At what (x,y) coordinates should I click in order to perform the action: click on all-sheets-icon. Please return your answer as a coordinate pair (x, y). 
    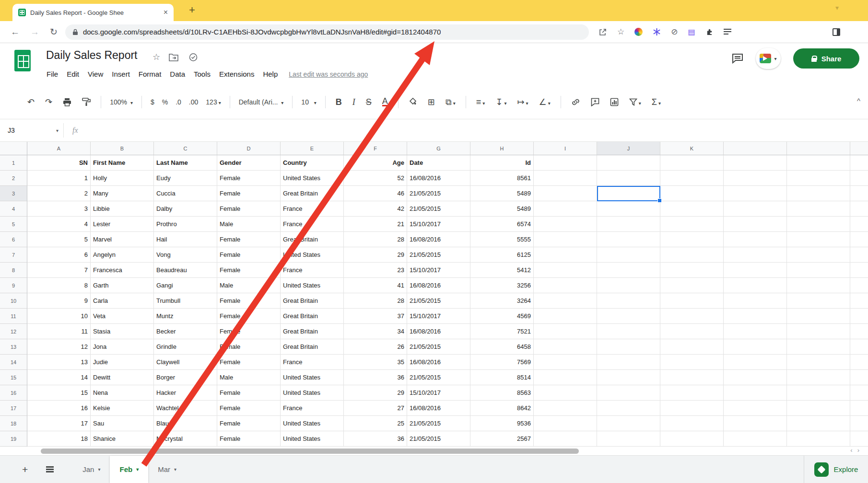
    Looking at the image, I should click on (50, 470).